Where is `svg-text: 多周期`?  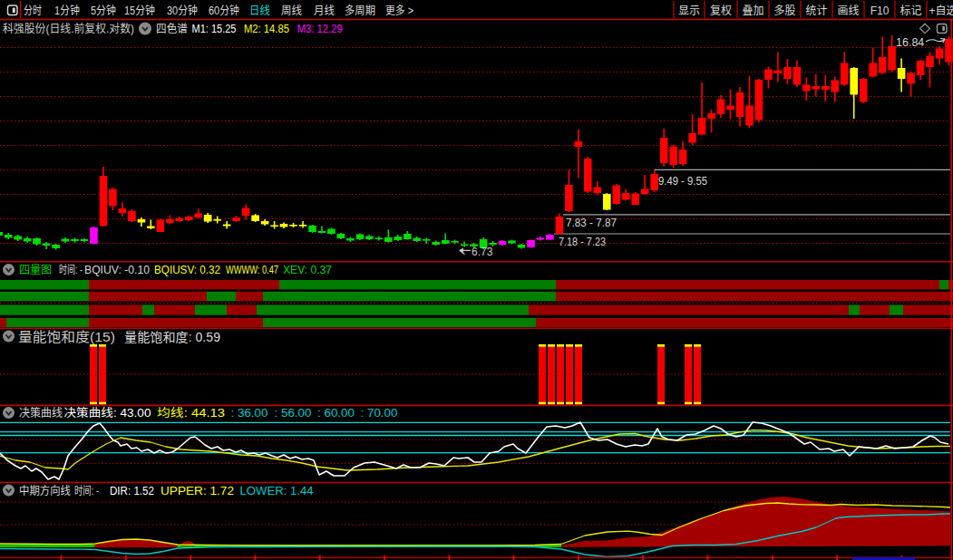
svg-text: 多周期 is located at coordinates (360, 9).